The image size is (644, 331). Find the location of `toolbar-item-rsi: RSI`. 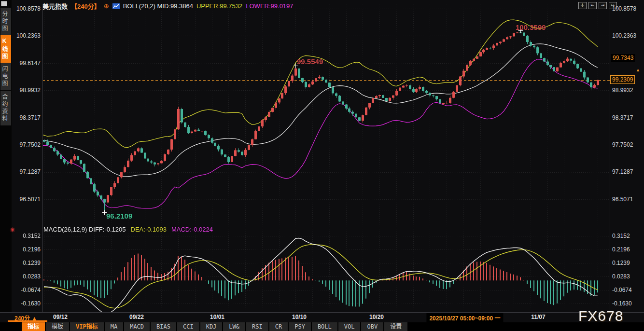

toolbar-item-rsi: RSI is located at coordinates (257, 327).